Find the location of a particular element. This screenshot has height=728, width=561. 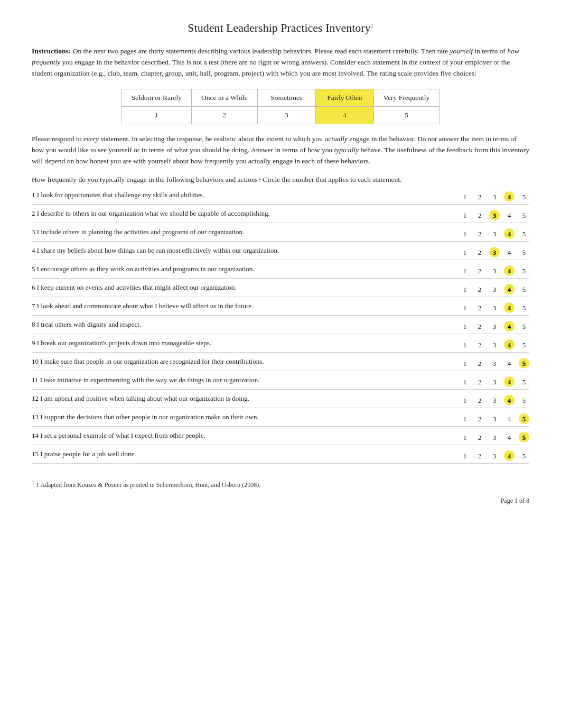

table-row: 5 I encourage others as they work on act… is located at coordinates (280, 272).